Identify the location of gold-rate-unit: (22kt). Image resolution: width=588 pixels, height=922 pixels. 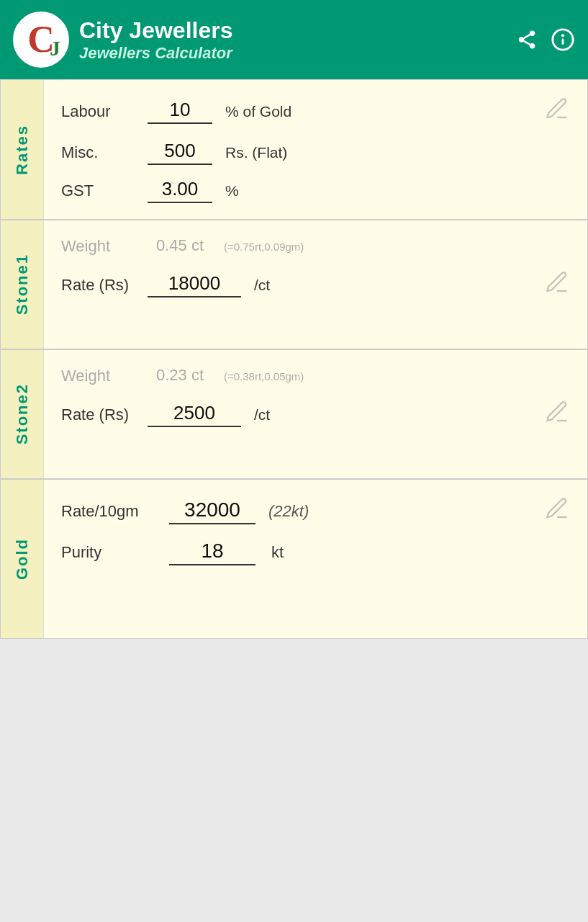
(289, 511).